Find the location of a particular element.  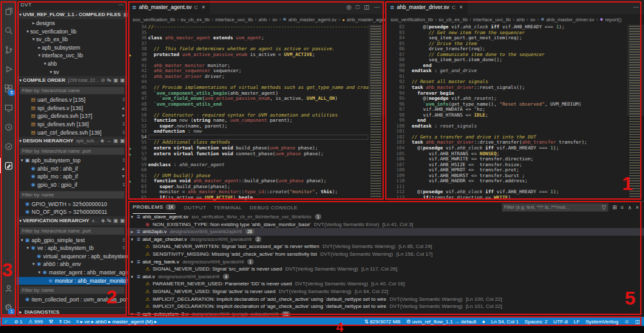

compile-icon: ◎ is located at coordinates (349, 7).